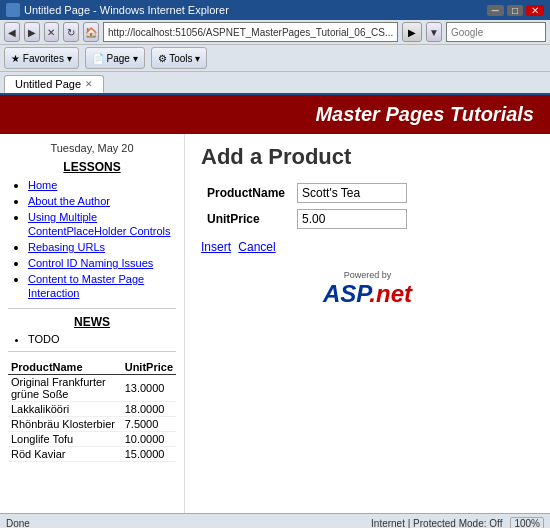 The image size is (550, 528). I want to click on sidebar-divider2, so click(92, 352).